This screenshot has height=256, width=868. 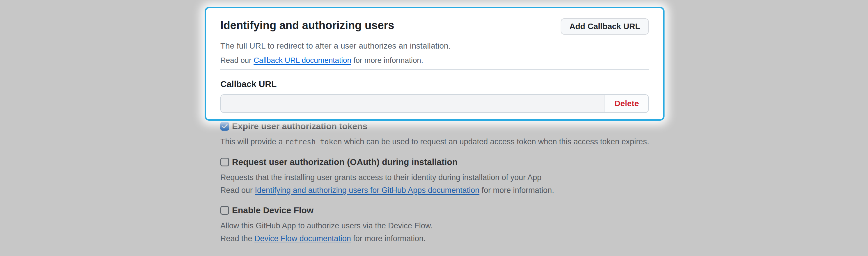 What do you see at coordinates (273, 210) in the screenshot?
I see `device-flow-label: Enable Device Flow` at bounding box center [273, 210].